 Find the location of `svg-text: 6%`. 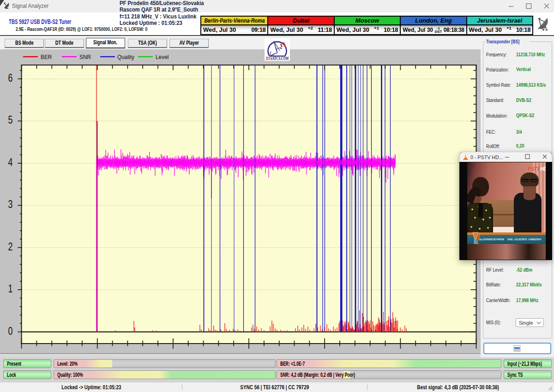

svg-text: 6% is located at coordinates (546, 29).